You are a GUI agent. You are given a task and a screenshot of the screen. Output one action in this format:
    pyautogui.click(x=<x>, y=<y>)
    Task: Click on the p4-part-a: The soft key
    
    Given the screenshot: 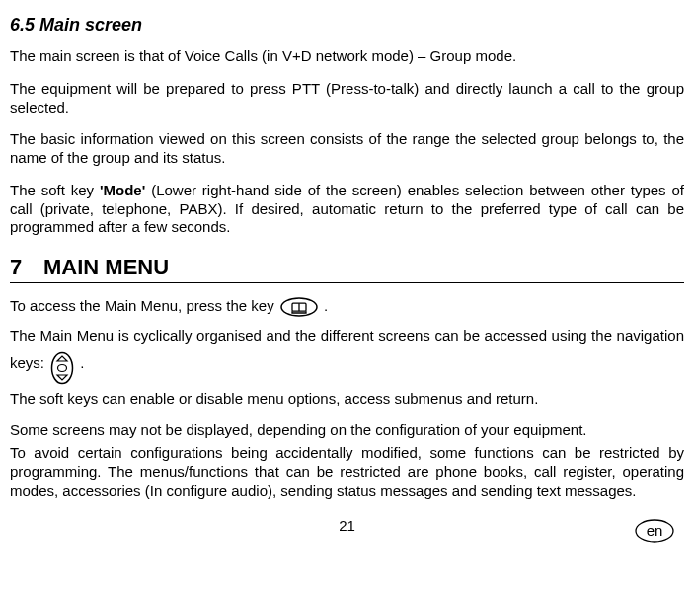 What is the action you would take?
    pyautogui.click(x=55, y=190)
    